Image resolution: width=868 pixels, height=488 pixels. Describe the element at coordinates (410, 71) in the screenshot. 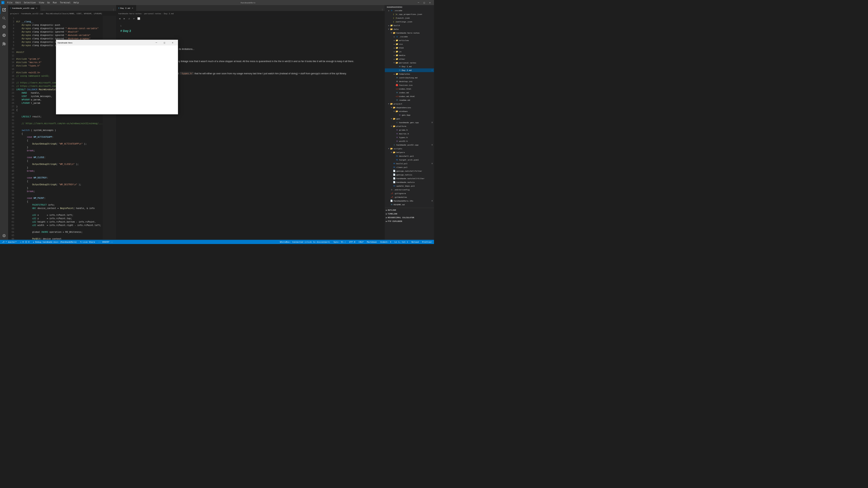

I see `tree-day2: M Day 2.md U` at that location.